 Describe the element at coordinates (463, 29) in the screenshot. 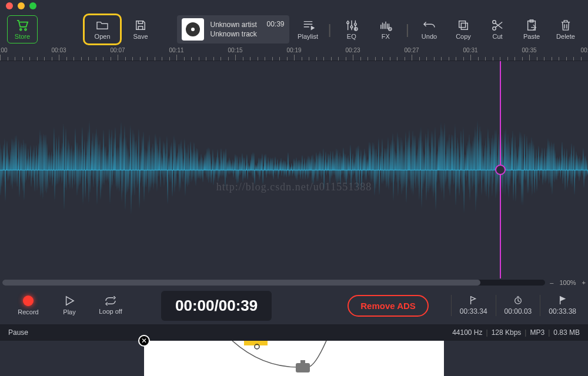

I see `copy-button: Copy` at that location.